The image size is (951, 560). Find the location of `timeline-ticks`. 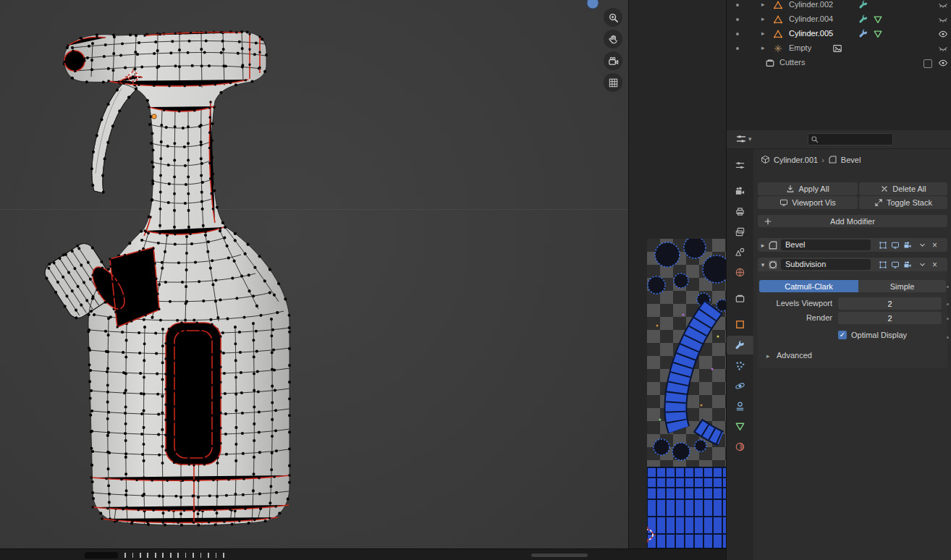

timeline-ticks is located at coordinates (175, 556).